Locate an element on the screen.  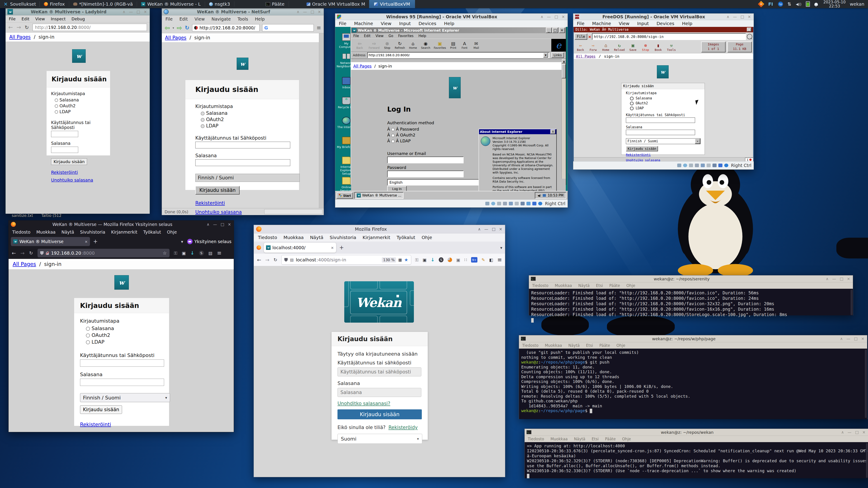
signin-button: Kirjaudu sisään is located at coordinates (380, 414).